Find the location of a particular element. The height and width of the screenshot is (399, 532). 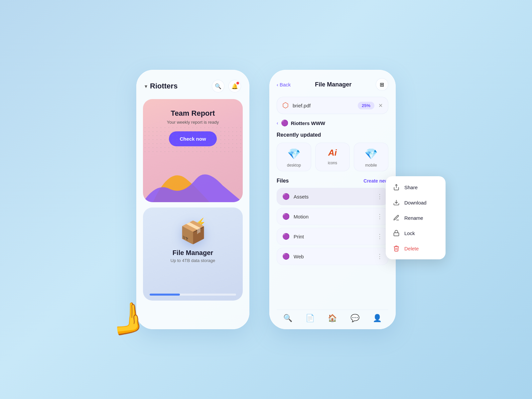

ai-icon: Ai is located at coordinates (332, 153).